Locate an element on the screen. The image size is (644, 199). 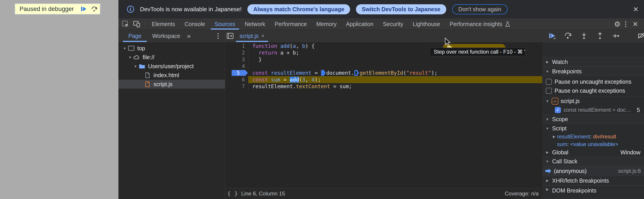
scope-variable-row: ▶ resultElement : div#result is located at coordinates (593, 137).